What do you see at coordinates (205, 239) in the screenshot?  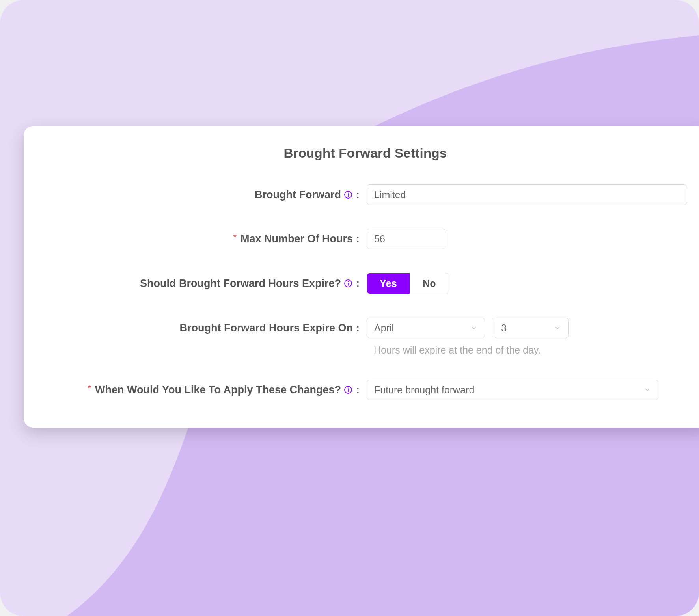 I see `label-max-hours: * Max Number Of Hours :` at bounding box center [205, 239].